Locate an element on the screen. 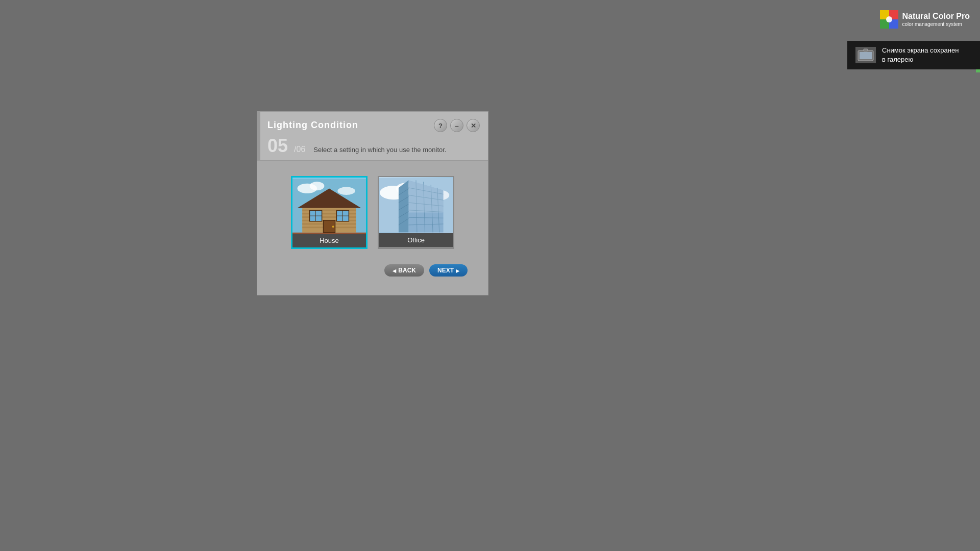 The width and height of the screenshot is (980, 551). office-illustration is located at coordinates (416, 205).